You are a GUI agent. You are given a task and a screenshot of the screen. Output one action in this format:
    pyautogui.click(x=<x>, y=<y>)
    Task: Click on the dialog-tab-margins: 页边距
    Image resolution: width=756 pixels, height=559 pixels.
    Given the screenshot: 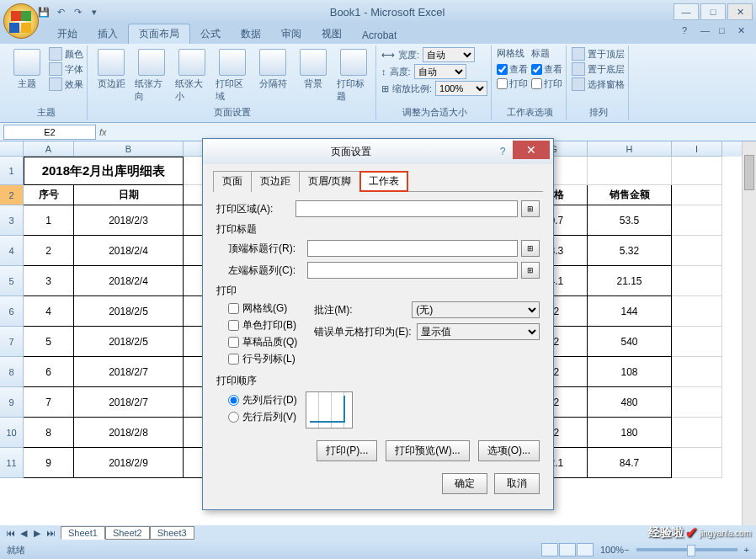 What is the action you would take?
    pyautogui.click(x=275, y=182)
    